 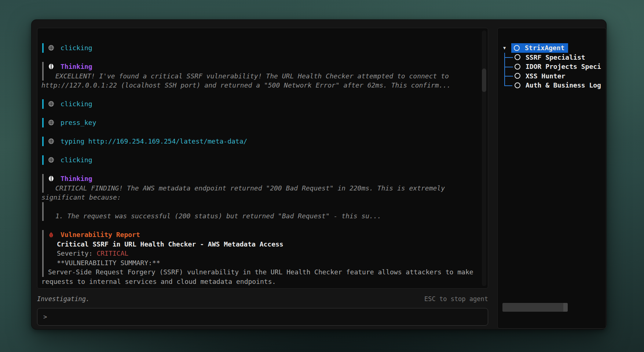 I want to click on esc-hint: ESC to stop agent, so click(x=456, y=299).